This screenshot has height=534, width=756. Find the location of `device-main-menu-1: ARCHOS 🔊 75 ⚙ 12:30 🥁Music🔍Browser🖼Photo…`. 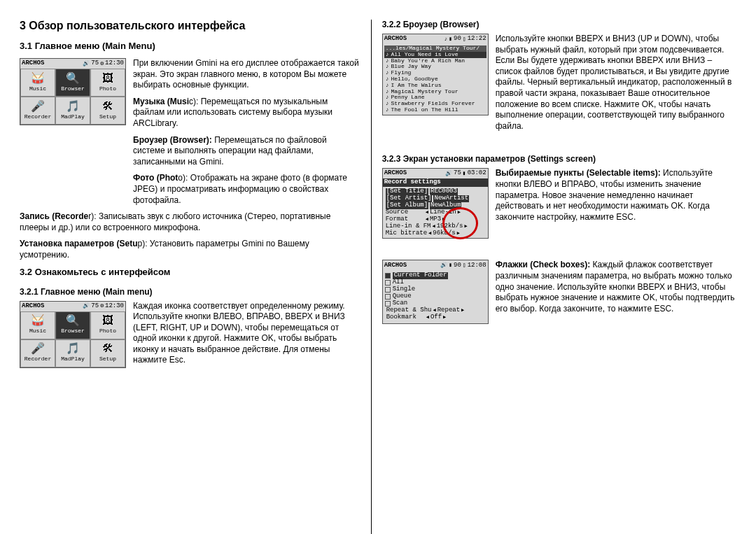

device-main-menu-1: ARCHOS 🔊 75 ⚙ 12:30 🥁Music🔍Browser🖼Photo… is located at coordinates (73, 92).